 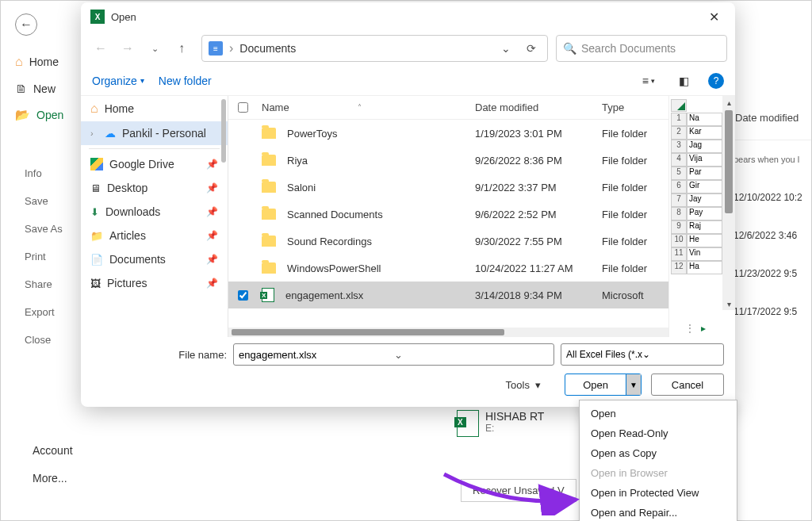 I want to click on tools-button: Tools ▾, so click(x=523, y=385).